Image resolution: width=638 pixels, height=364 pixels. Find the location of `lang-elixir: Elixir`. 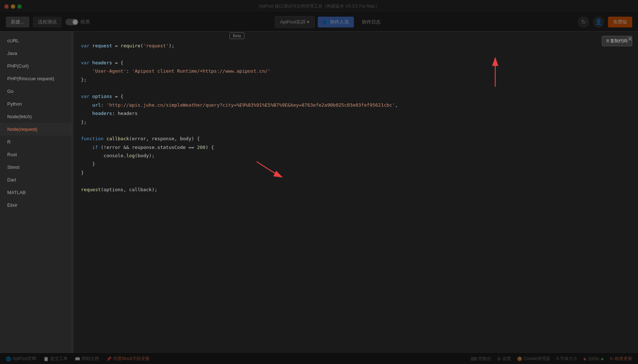

lang-elixir: Elixir is located at coordinates (36, 205).